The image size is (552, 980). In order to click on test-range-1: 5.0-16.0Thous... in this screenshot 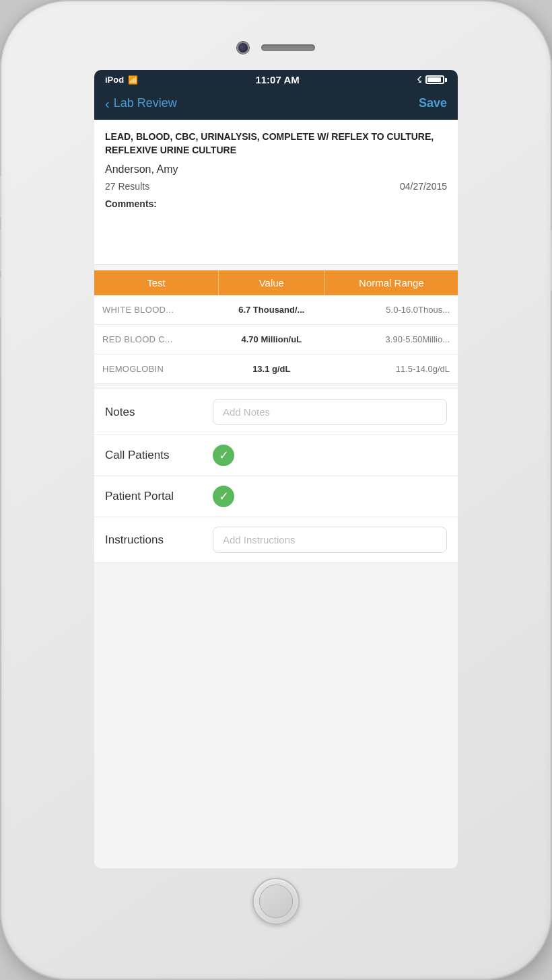, I will do `click(391, 309)`.